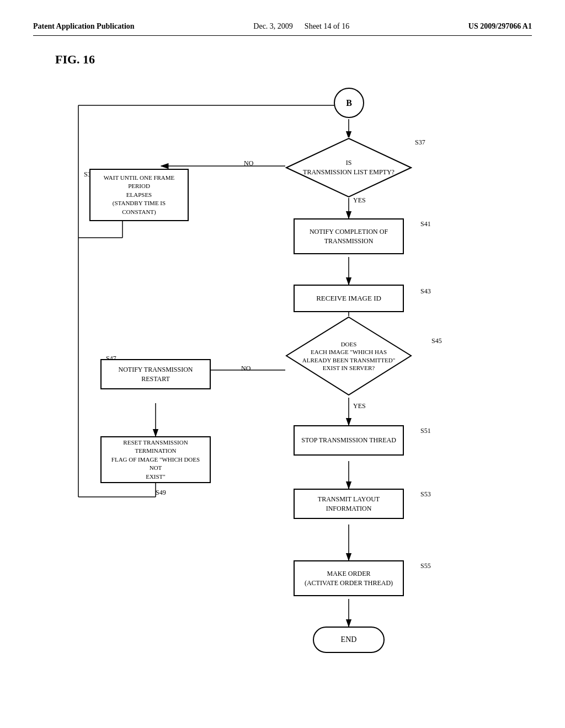 This screenshot has width=565, height=728. What do you see at coordinates (360, 406) in the screenshot?
I see `label-yes-S45: YES` at bounding box center [360, 406].